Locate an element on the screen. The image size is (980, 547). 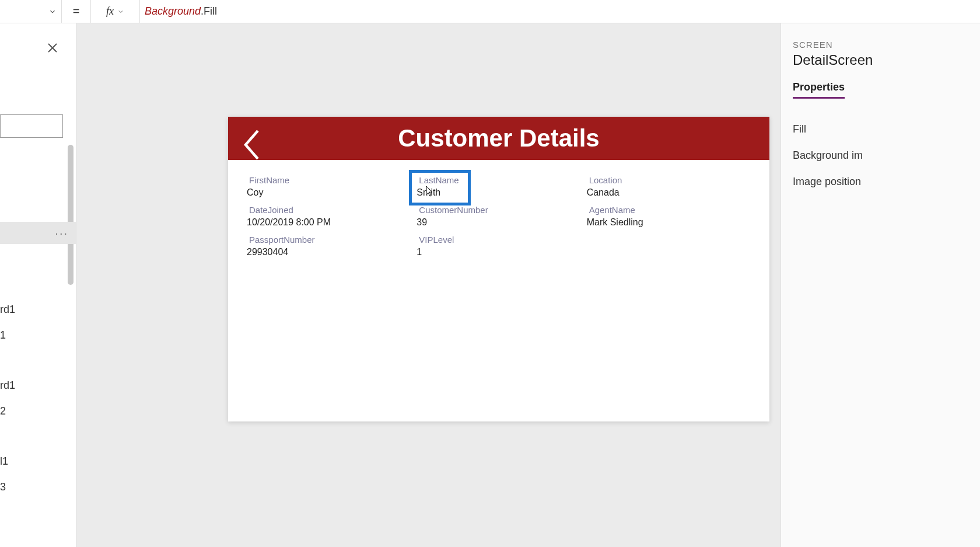
tree-view-panel: ··· rd1 1 rd1 2 l1 3 is located at coordinates (38, 285).